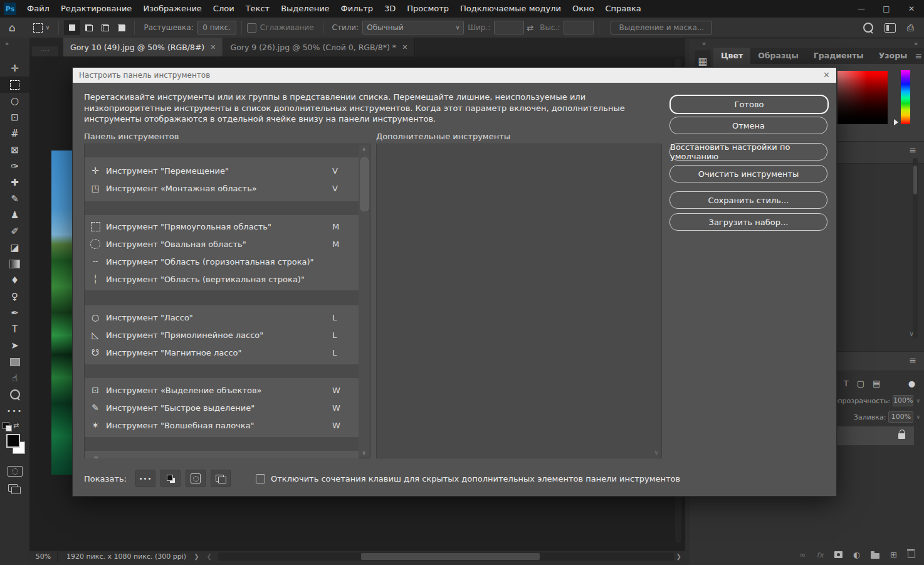 This screenshot has width=924, height=565. What do you see at coordinates (222, 408) in the screenshot?
I see `tool-group: ⊡ Инструмент «Выделение объектов» W ✎ Ин…` at bounding box center [222, 408].